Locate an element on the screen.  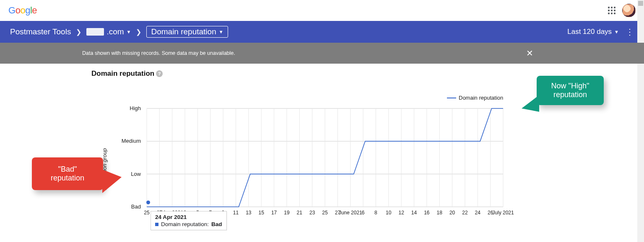
breadcrumb-page-dropdown: Domain reputation ▼ is located at coordinates (187, 32).